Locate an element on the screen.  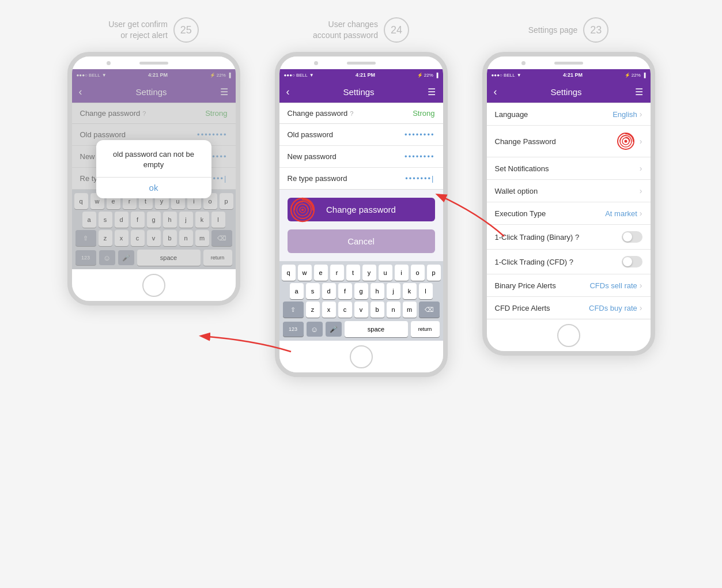
keyboard-bottom-24: 123 ☺ 🎤 space return is located at coordinates (361, 329).